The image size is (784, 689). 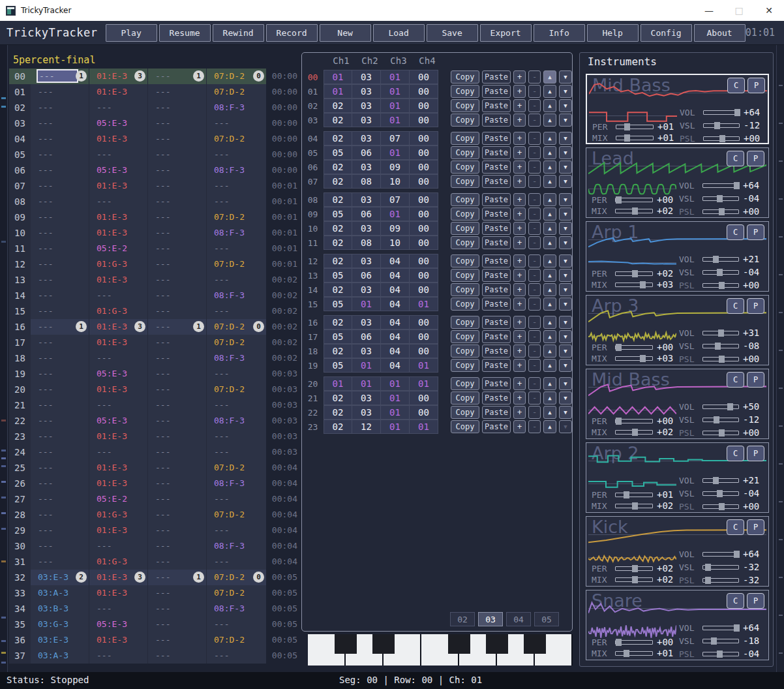 What do you see at coordinates (153, 280) in the screenshot?
I see `pattern-row: 13---01:E-3------00:02` at bounding box center [153, 280].